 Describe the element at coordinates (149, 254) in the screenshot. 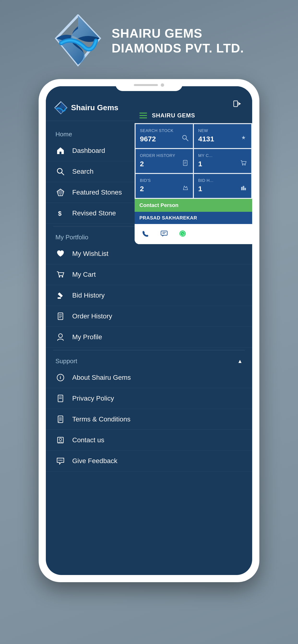

I see `sidebar-item-wishlist: My WishList` at that location.